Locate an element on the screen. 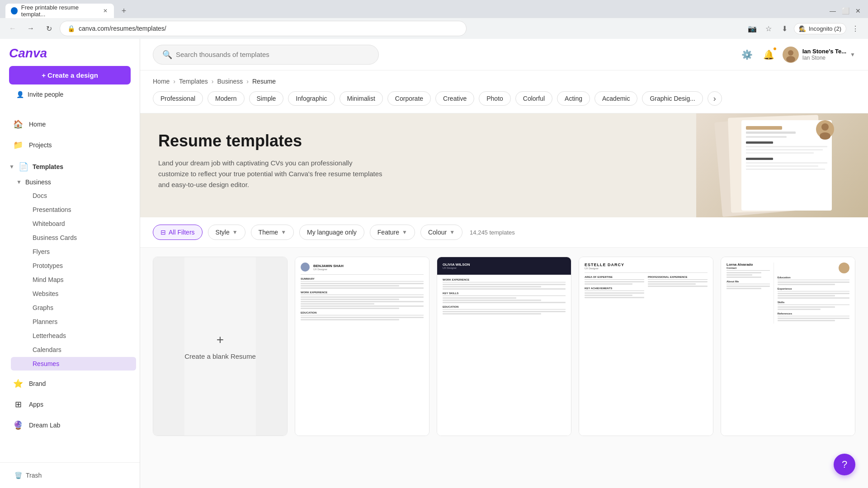  filter-tag-photo: Photo is located at coordinates (495, 99).